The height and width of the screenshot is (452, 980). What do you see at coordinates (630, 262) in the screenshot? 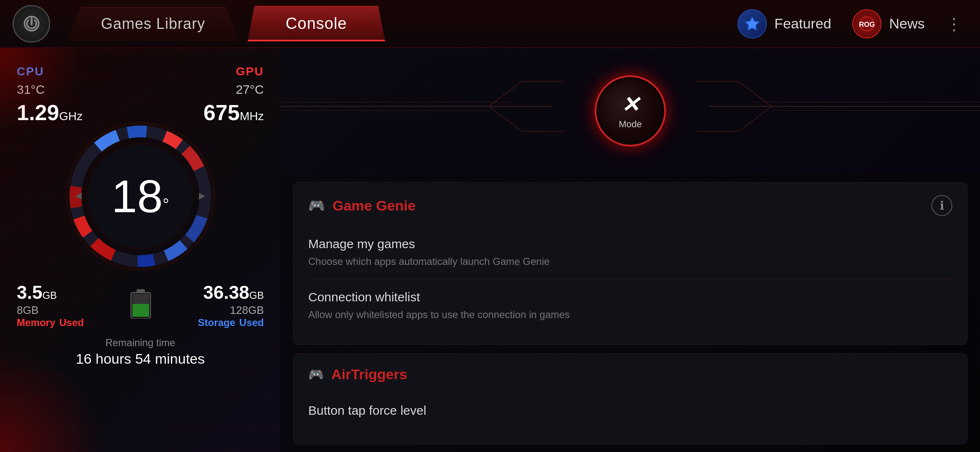
I see `manage-games-desc: Choose which apps automatically launch G…` at bounding box center [630, 262].